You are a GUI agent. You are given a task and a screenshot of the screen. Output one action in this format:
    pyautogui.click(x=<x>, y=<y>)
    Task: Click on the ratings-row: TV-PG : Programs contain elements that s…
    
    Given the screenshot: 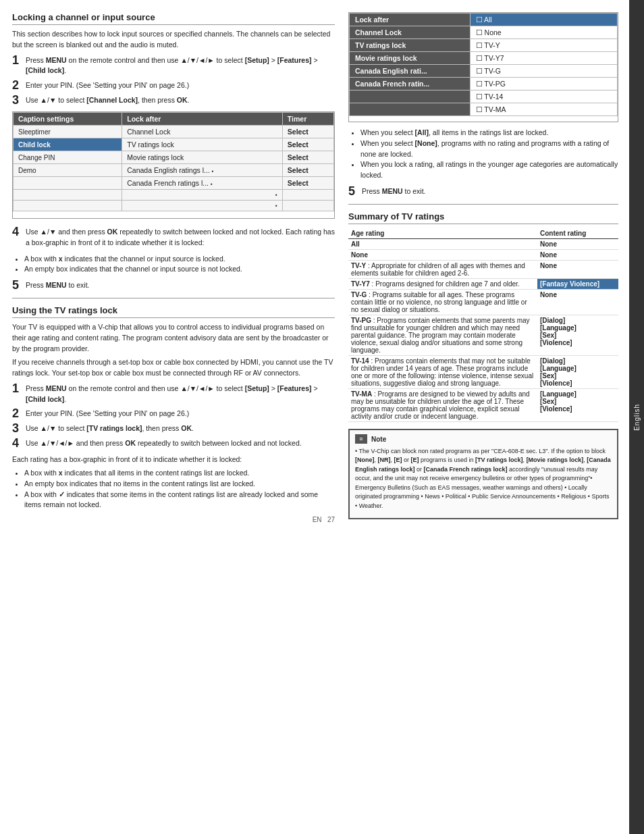 What is the action you would take?
    pyautogui.click(x=483, y=335)
    